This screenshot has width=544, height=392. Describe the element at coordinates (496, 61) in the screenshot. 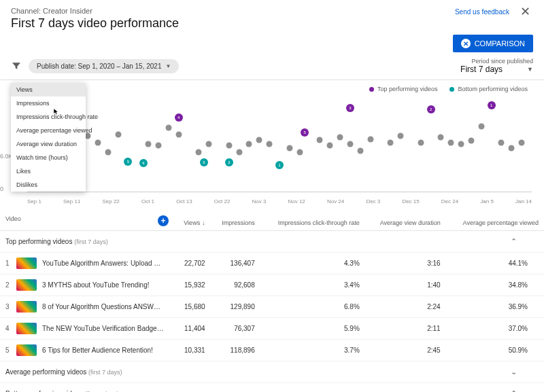

I see `period-label: Period since published` at that location.